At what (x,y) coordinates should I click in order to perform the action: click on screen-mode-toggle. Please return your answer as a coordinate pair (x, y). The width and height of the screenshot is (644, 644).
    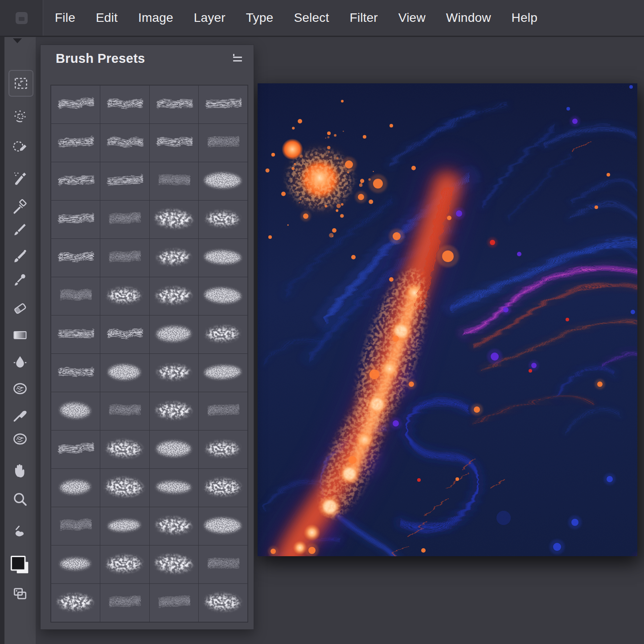
    Looking at the image, I should click on (20, 594).